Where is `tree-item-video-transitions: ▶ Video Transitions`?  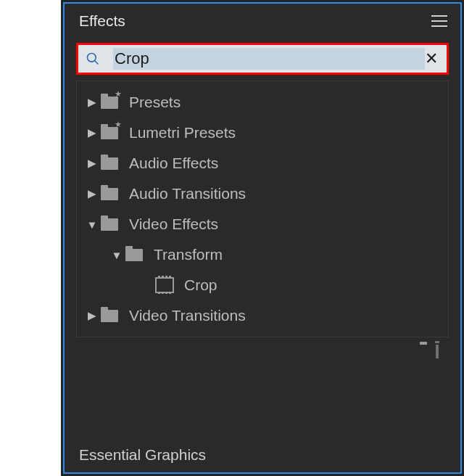 tree-item-video-transitions: ▶ Video Transitions is located at coordinates (262, 316).